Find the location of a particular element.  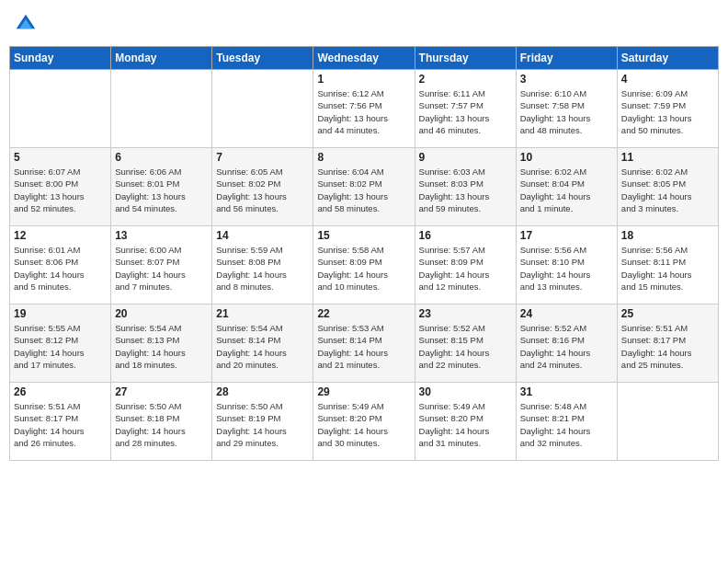

calendar-cell: 19Sunrise: 5:55 AM Sunset: 8:12 PM Dayli… is located at coordinates (61, 344).